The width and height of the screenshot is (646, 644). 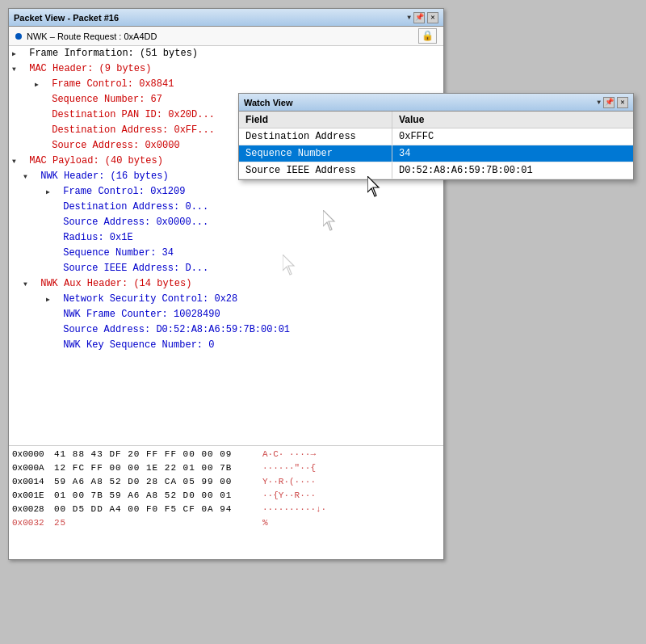 What do you see at coordinates (513, 170) in the screenshot?
I see `watch-value-2: D0:52:A8:A6:59:7B:00:01` at bounding box center [513, 170].